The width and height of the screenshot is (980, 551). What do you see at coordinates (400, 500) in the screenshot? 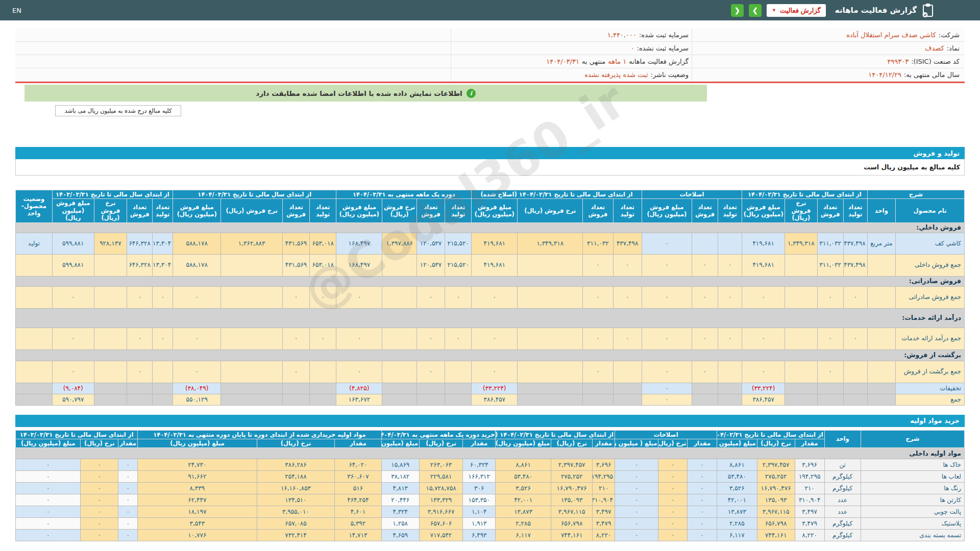
I see `cell: ۲۰,۴۴۶` at bounding box center [400, 500].